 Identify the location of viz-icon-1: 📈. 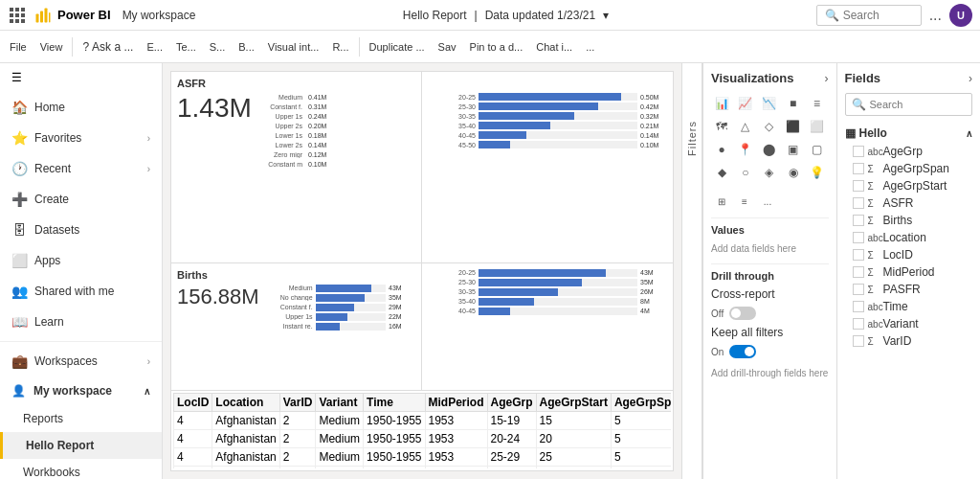
(746, 103).